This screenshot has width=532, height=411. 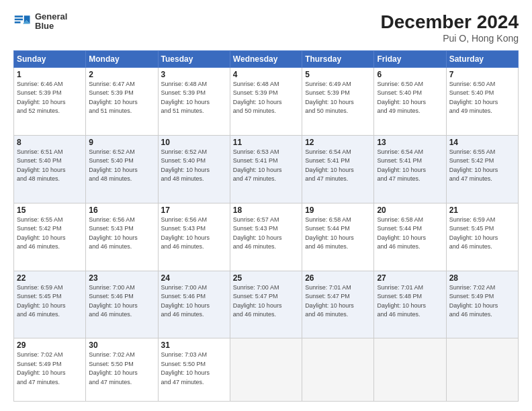 What do you see at coordinates (482, 59) in the screenshot?
I see `col-header-saturday: Saturday` at bounding box center [482, 59].